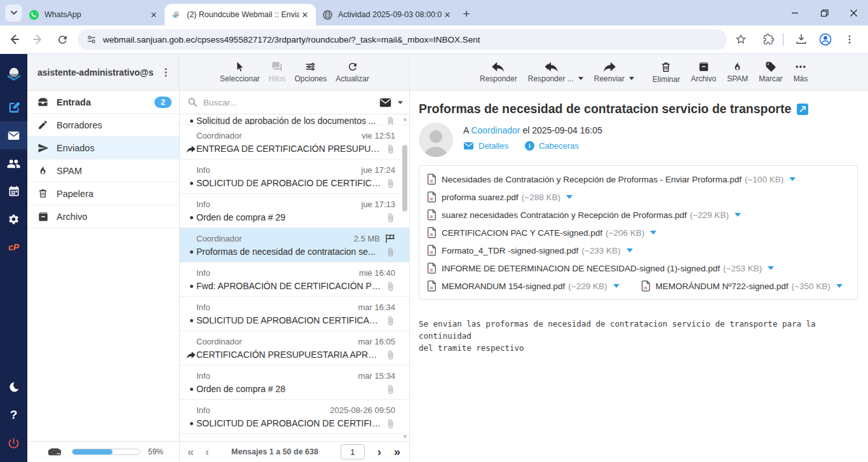 The width and height of the screenshot is (868, 462). What do you see at coordinates (166, 72) in the screenshot?
I see `folder-menu-icon: ⋮` at bounding box center [166, 72].